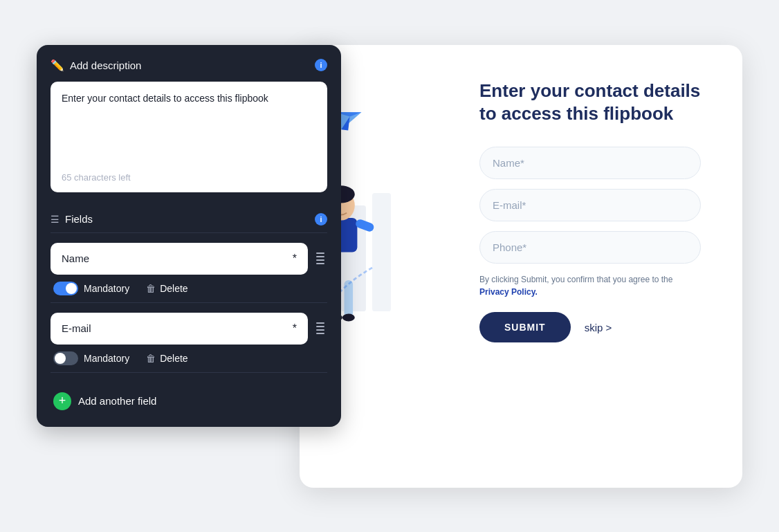  What do you see at coordinates (576, 286) in the screenshot?
I see `privacy-text: By clicking Submit, you confirm that you…` at bounding box center [576, 286].